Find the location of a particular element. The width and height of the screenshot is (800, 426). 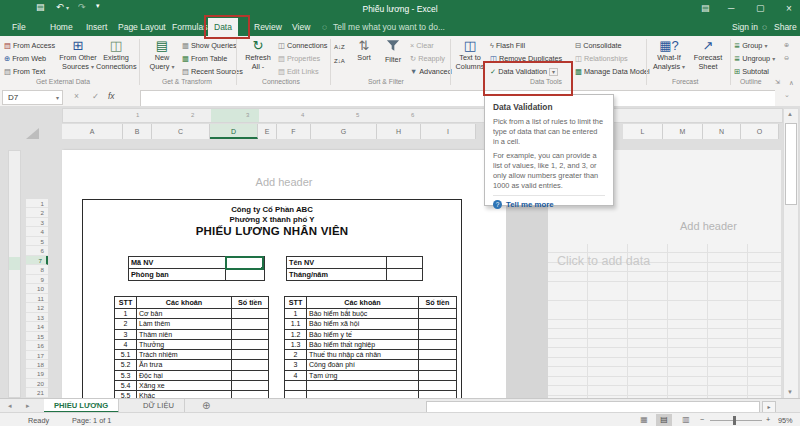

column-header: A is located at coordinates (92, 132).